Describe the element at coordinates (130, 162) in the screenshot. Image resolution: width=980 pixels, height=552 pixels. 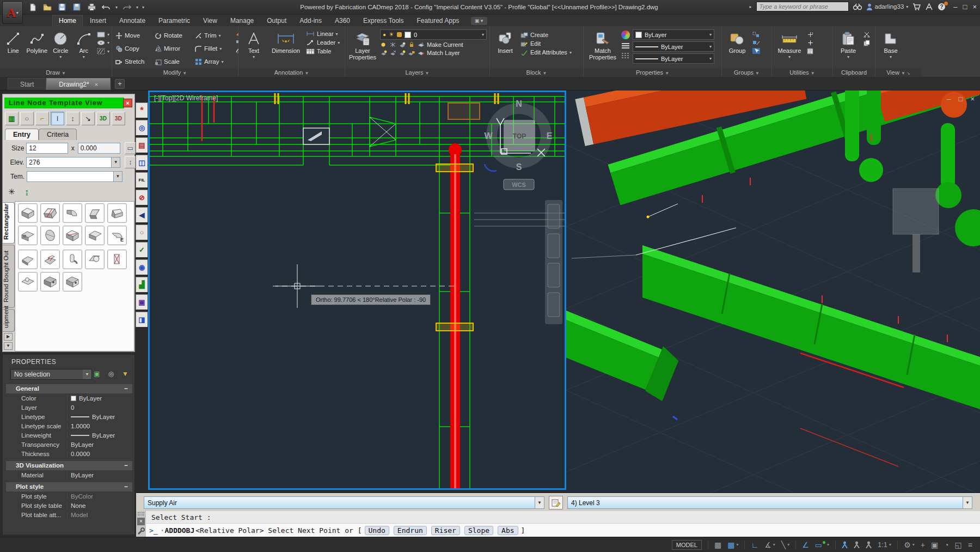
I see `elev-picker-button: ↕` at that location.